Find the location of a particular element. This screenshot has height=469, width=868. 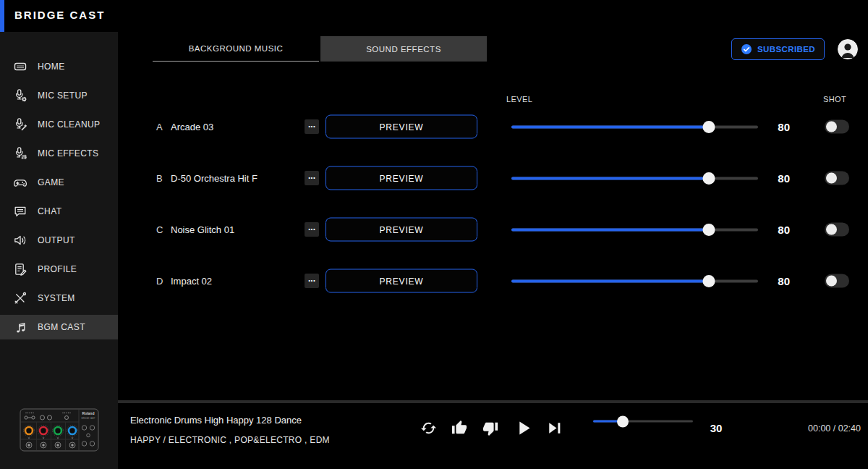

sidebar-item-system: SYSTEM is located at coordinates (59, 298).